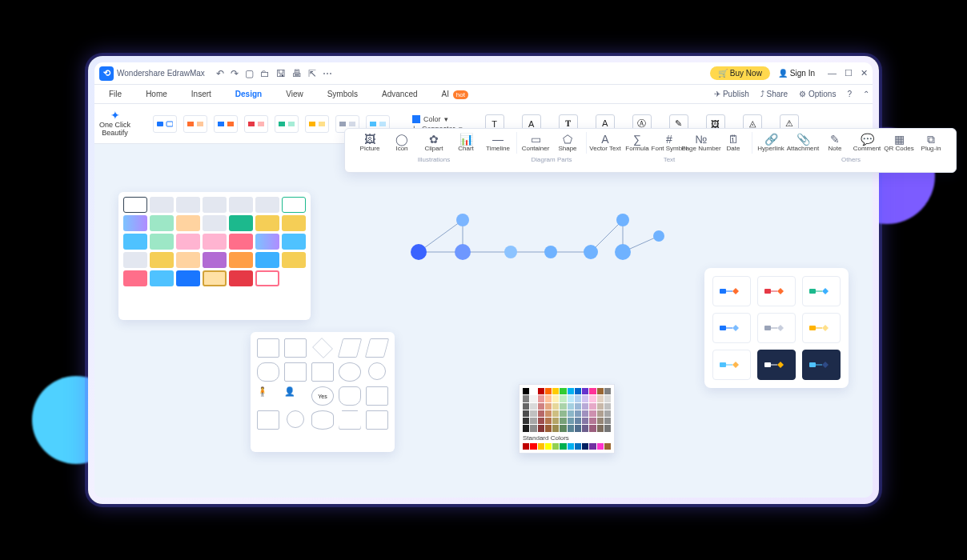 The height and width of the screenshot is (560, 967). What do you see at coordinates (295, 94) in the screenshot?
I see `tab-view: View` at bounding box center [295, 94].